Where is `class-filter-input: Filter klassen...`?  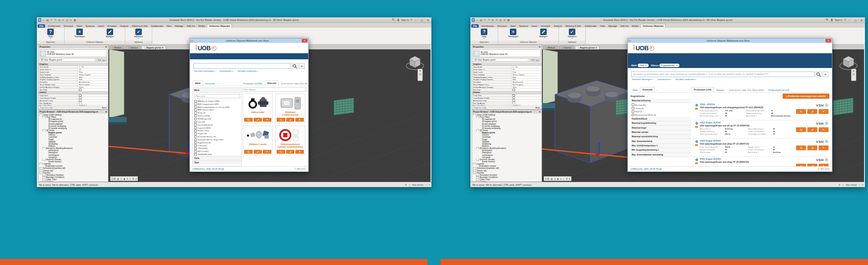 class-filter-input: Filter klassen... is located at coordinates (274, 90).